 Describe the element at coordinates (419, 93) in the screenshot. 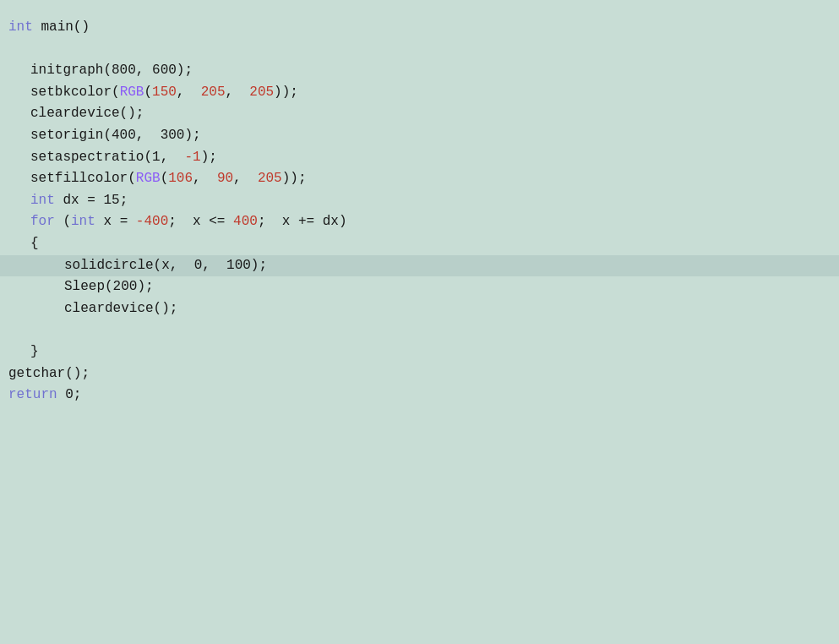

I see `code-line-3: setbkcolor(RGB(150, 205, 205));` at that location.